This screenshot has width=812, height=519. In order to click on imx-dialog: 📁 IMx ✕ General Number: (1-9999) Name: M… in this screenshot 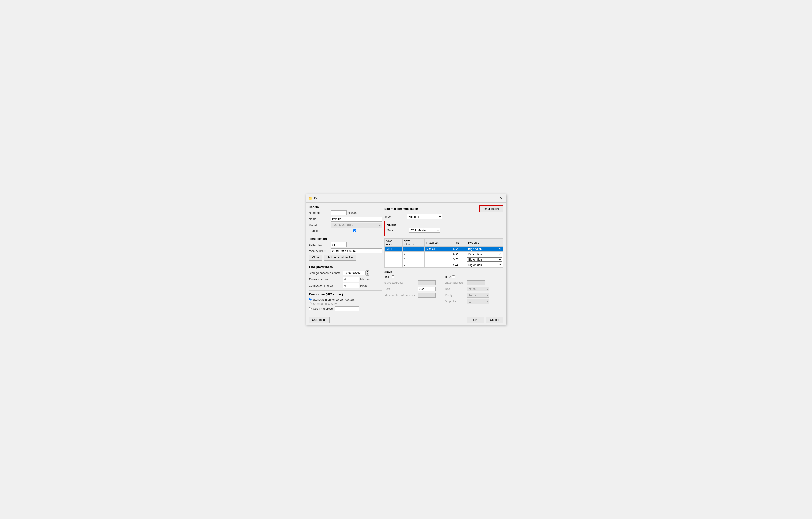, I will do `click(406, 260)`.